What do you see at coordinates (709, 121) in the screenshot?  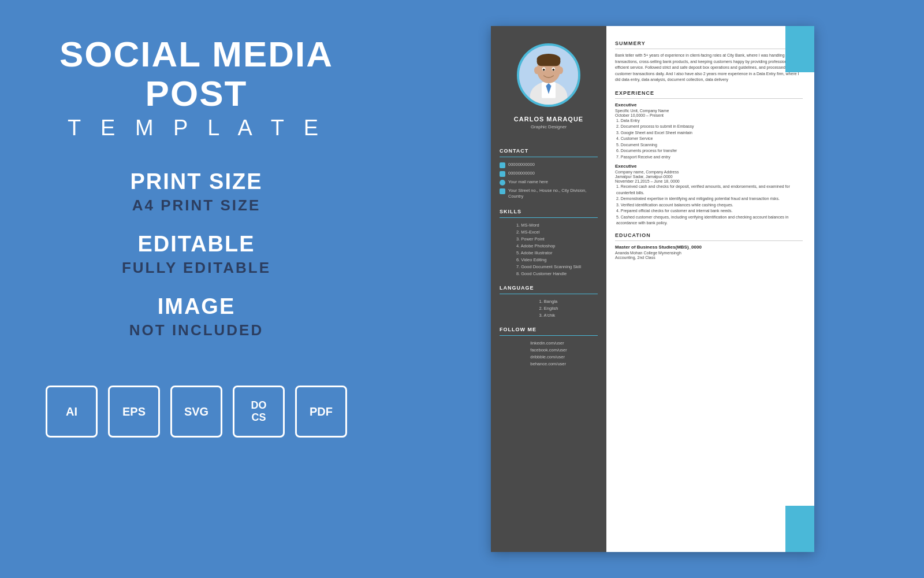 I see `list-item: 1. Data Entry` at bounding box center [709, 121].